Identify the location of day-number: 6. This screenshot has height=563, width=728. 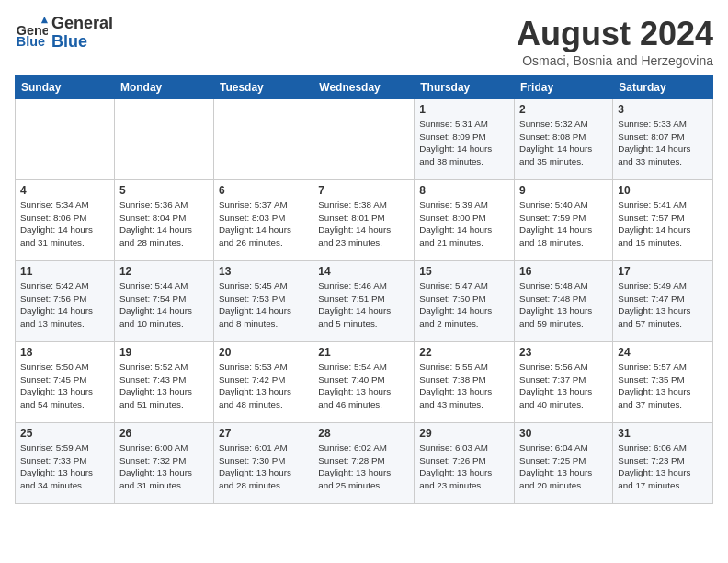
(263, 190).